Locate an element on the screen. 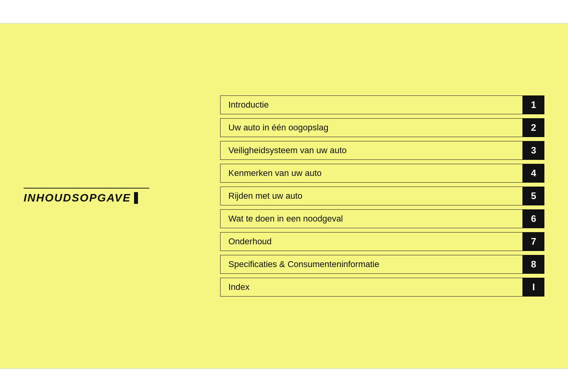  top-bar is located at coordinates (284, 12).